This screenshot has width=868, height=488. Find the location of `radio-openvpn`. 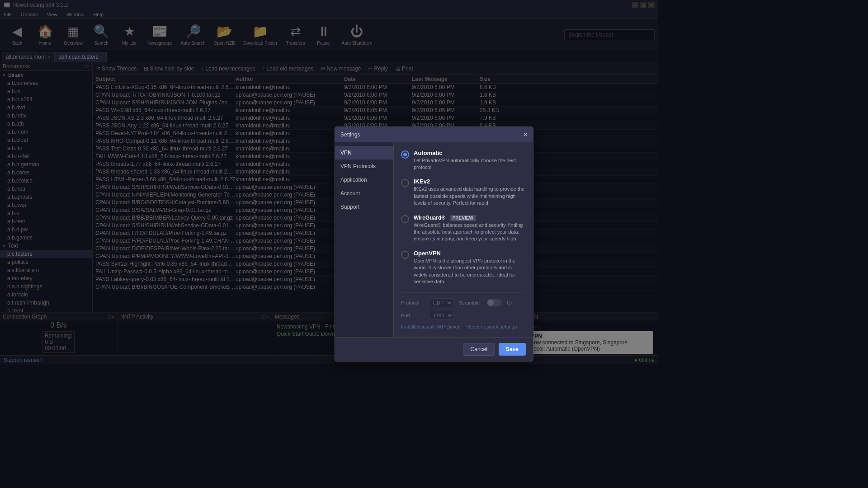

radio-openvpn is located at coordinates (405, 255).